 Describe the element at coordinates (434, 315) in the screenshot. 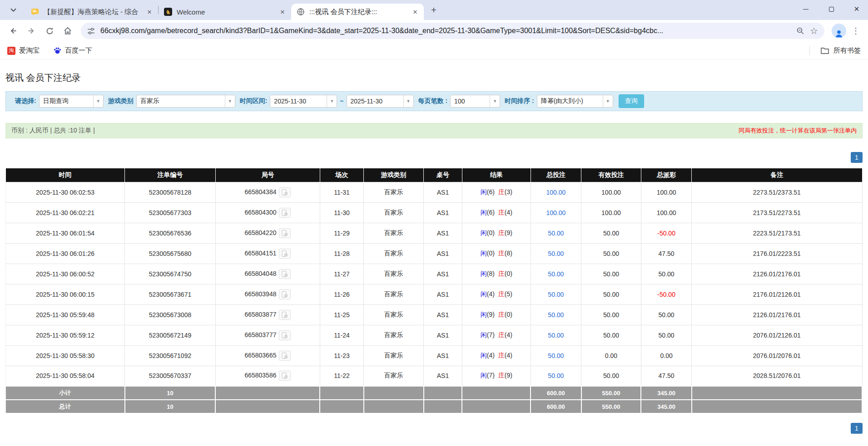

I see `table-row: 2025-11-30 05:59:48 523005673008 6658038…` at that location.